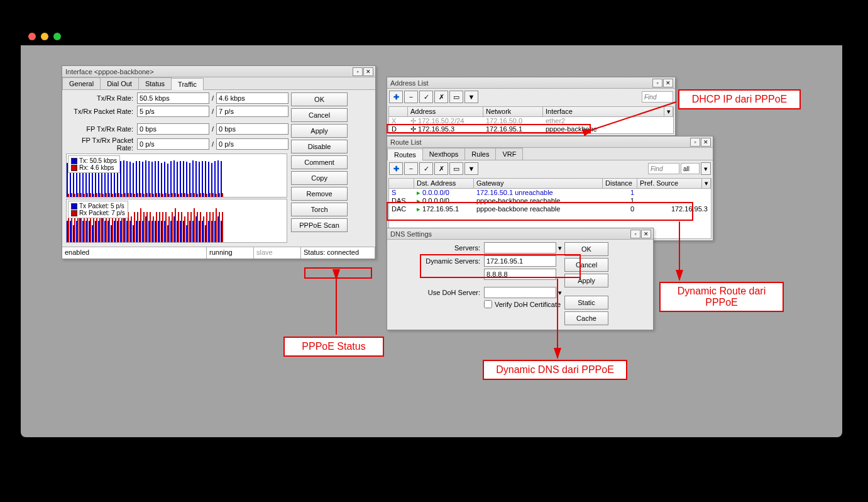 Image resolution: width=868 pixels, height=502 pixels. Describe the element at coordinates (586, 318) in the screenshot. I see `cache-button: Cache` at that location.